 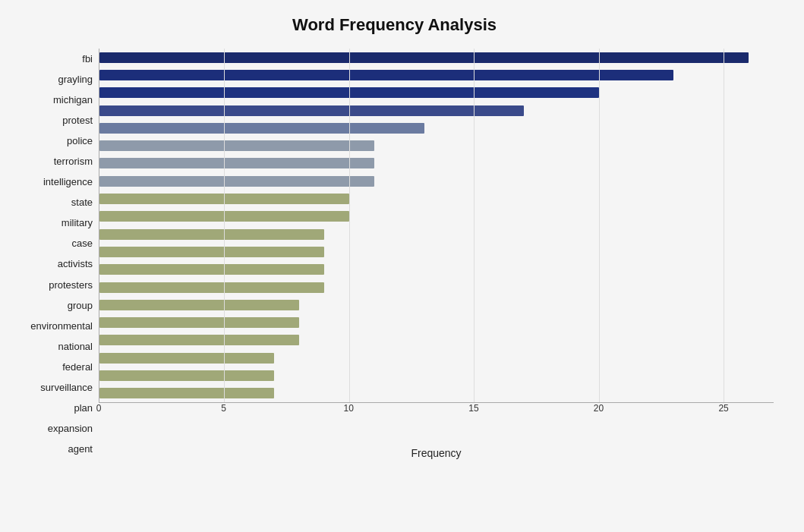 What do you see at coordinates (311, 111) in the screenshot?
I see `bar-protest` at bounding box center [311, 111].